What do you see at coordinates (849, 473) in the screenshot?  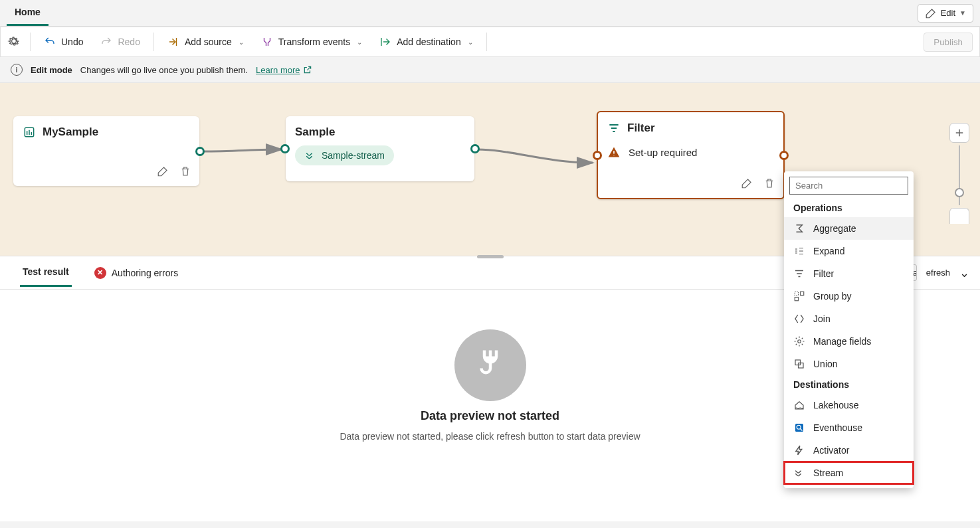 I see `menu-item-stream: Stream` at bounding box center [849, 473].